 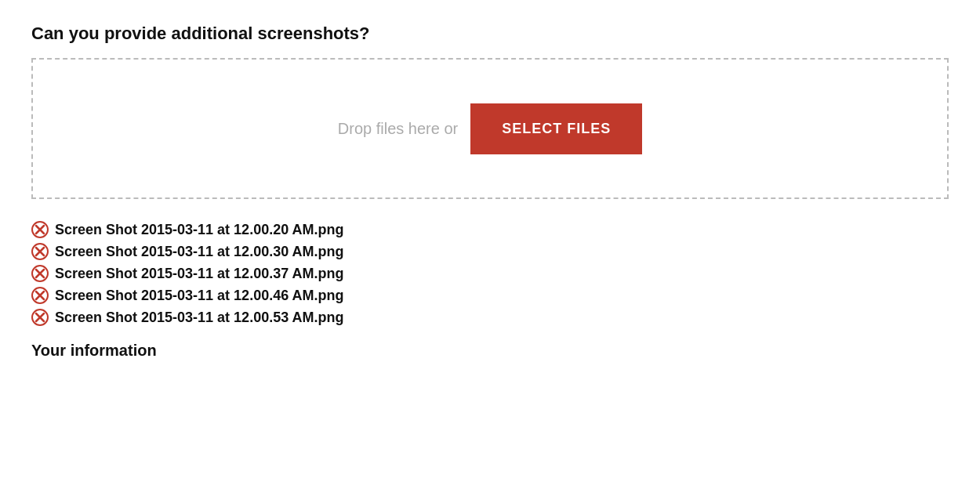 What do you see at coordinates (490, 351) in the screenshot?
I see `section-label: Your information` at bounding box center [490, 351].